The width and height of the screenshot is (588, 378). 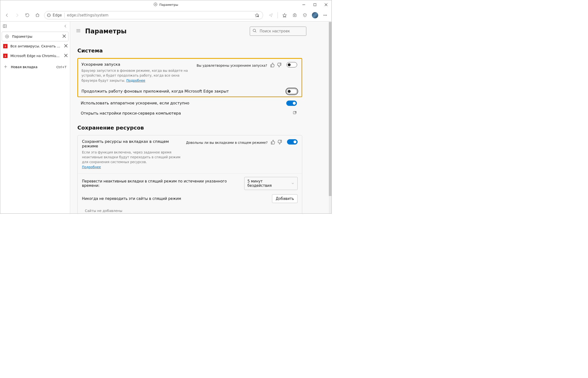 I want to click on addressbar-separator, so click(x=64, y=15).